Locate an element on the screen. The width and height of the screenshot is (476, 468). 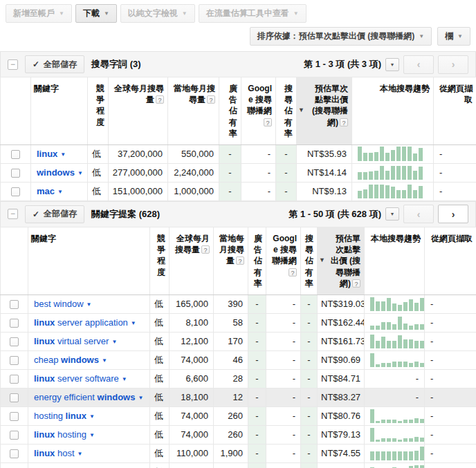
keyword-link: hosting linux▼ is located at coordinates (64, 416).